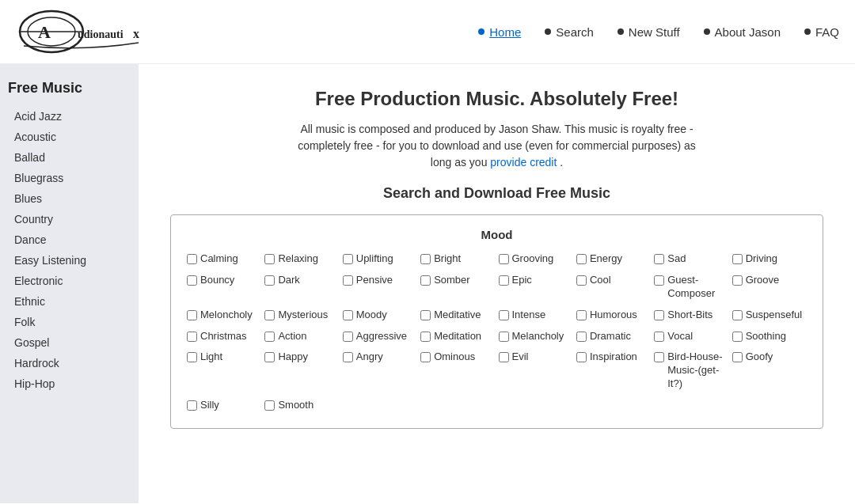 This screenshot has width=855, height=504. Describe the element at coordinates (302, 405) in the screenshot. I see `mood-item-smooth: Smooth` at that location.